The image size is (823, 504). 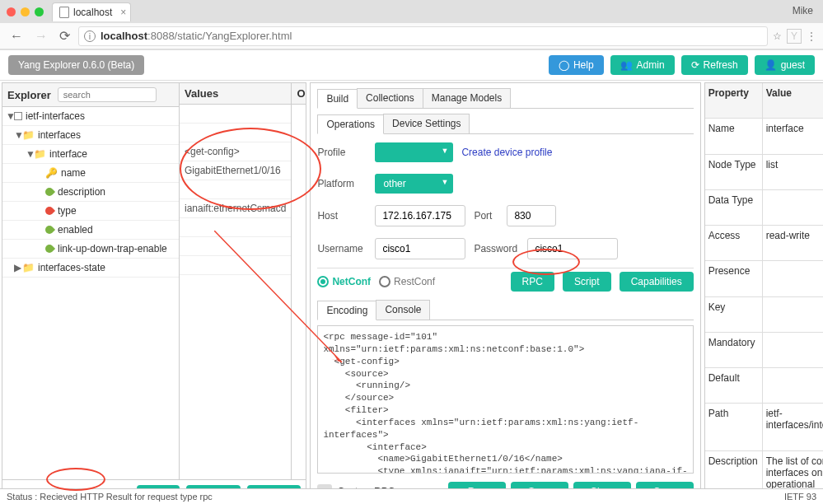 What do you see at coordinates (420, 249) in the screenshot?
I see `username-input` at bounding box center [420, 249].